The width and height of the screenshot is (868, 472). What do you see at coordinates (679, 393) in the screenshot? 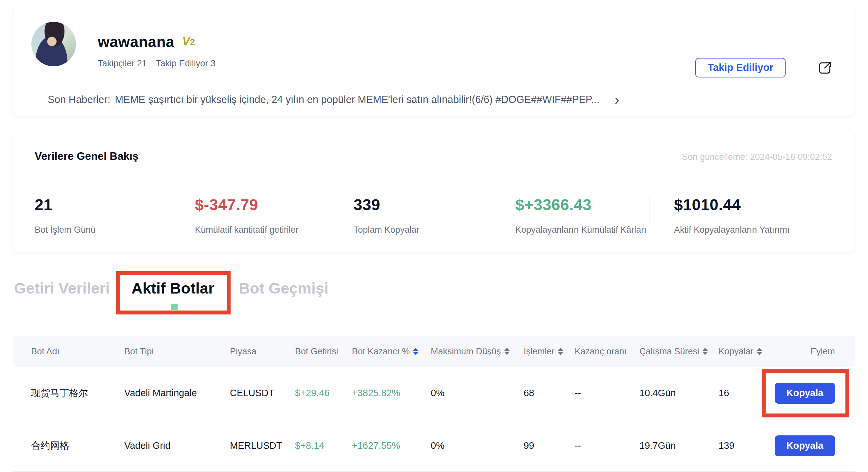
I see `cell-runtime: 10.4Gün` at bounding box center [679, 393].